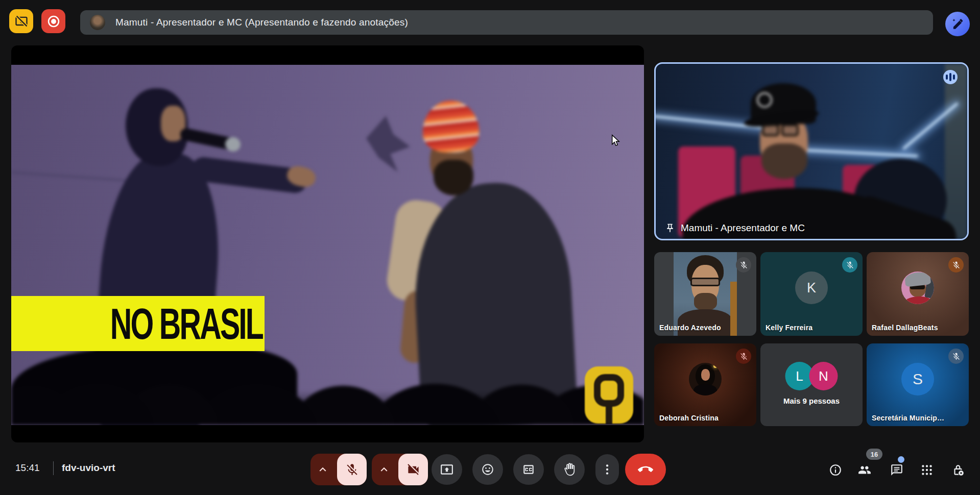  Describe the element at coordinates (735, 228) in the screenshot. I see `spotlight-name-label: Mamuti - Apresentador e MC` at that location.